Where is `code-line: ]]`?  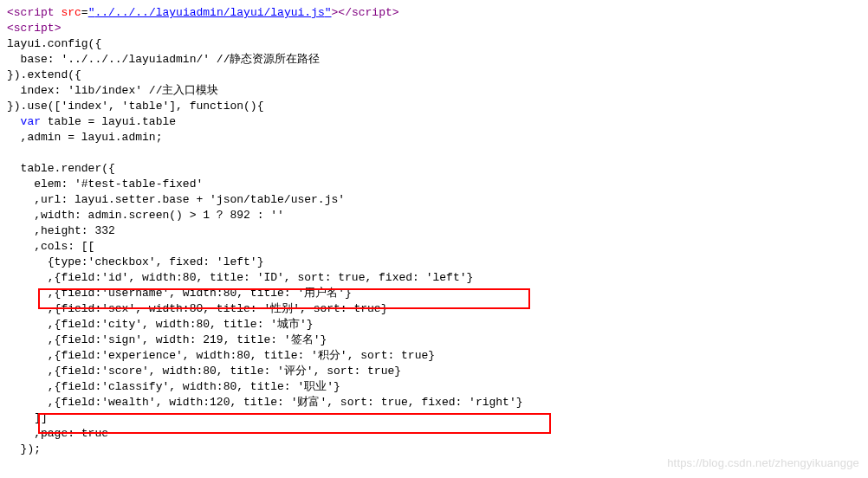
code-line: ]] is located at coordinates (28, 417).